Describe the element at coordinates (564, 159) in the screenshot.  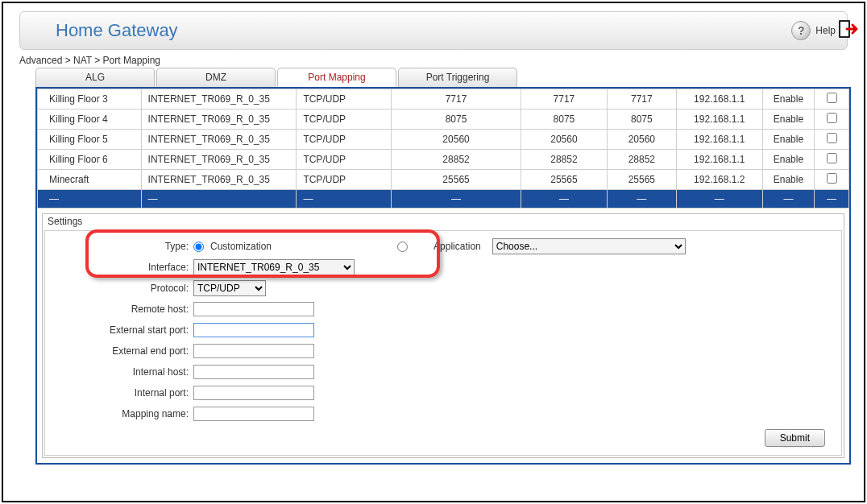
I see `cell-p2: 28852` at that location.